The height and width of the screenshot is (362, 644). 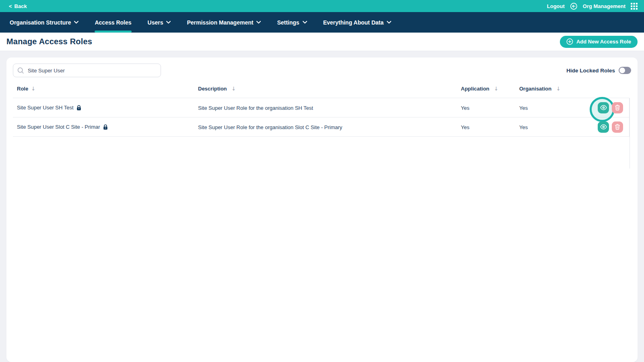 I want to click on nav-item-everything-about-data: Everything About Data, so click(x=357, y=23).